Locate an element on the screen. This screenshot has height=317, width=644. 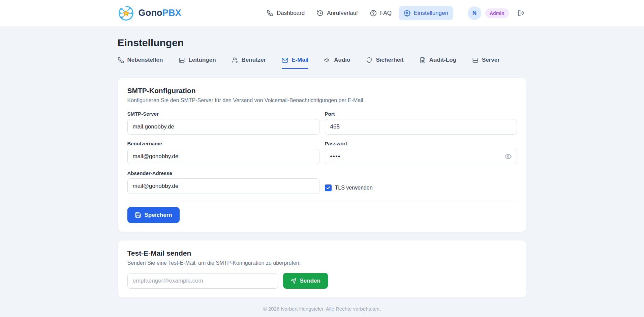
sender-address-label: Absender-Adresse is located at coordinates (223, 173).